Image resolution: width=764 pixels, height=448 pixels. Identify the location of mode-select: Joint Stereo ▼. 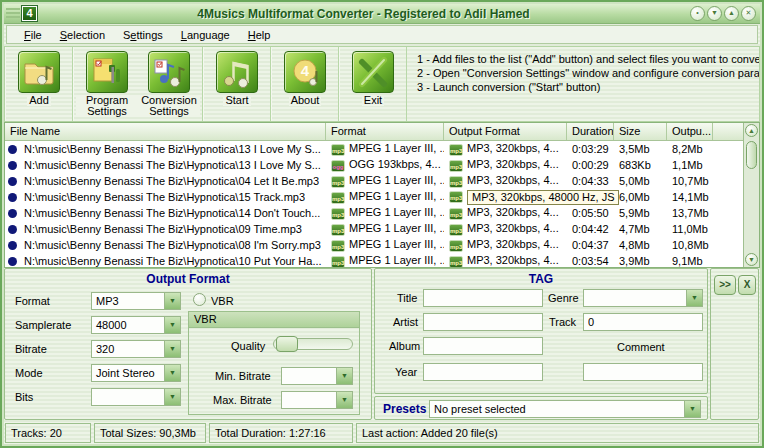
(136, 373).